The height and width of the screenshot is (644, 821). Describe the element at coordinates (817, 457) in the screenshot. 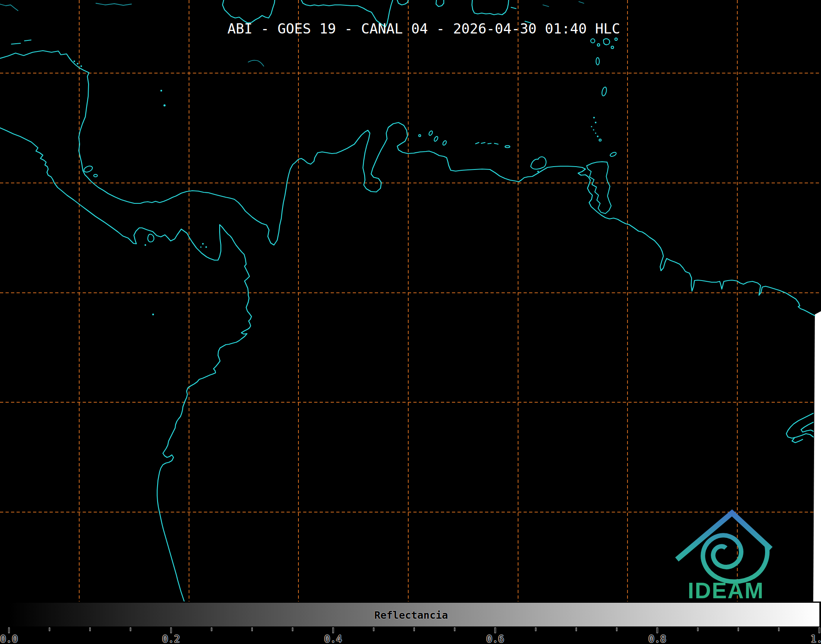

I see `terminator-white-strip` at that location.